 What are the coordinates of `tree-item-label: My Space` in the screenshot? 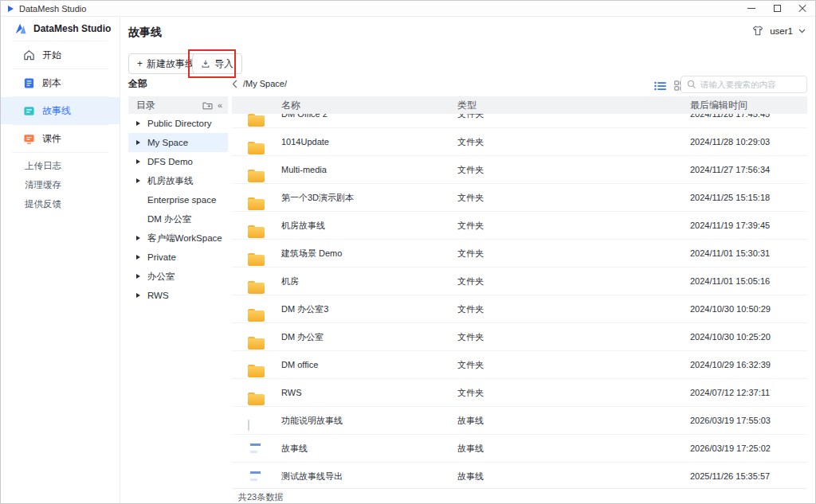 It's located at (167, 143).